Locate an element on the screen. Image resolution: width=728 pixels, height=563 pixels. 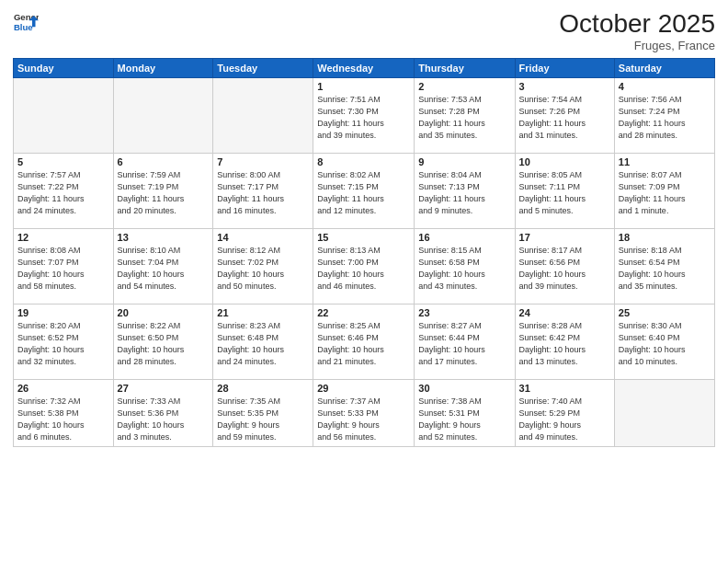
day-info: Sunrise: 7:51 AMSunset: 7:30 PMDaylight:… is located at coordinates (364, 118).